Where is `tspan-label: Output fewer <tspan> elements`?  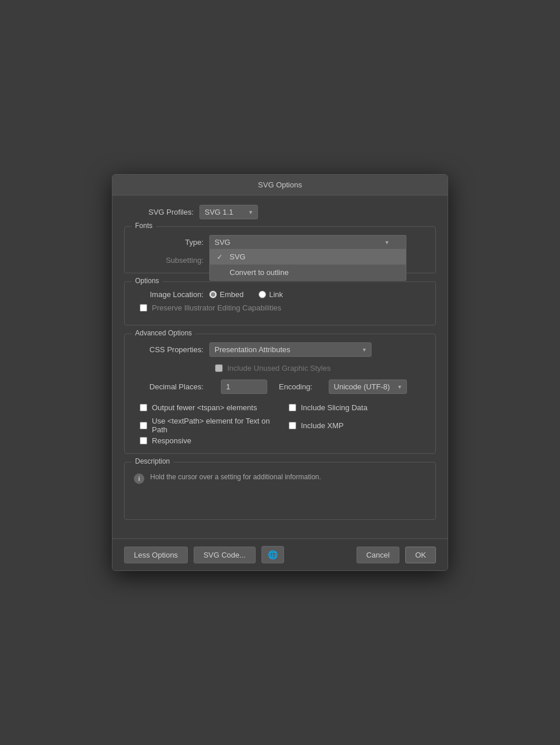
tspan-label: Output fewer <tspan> elements is located at coordinates (204, 407).